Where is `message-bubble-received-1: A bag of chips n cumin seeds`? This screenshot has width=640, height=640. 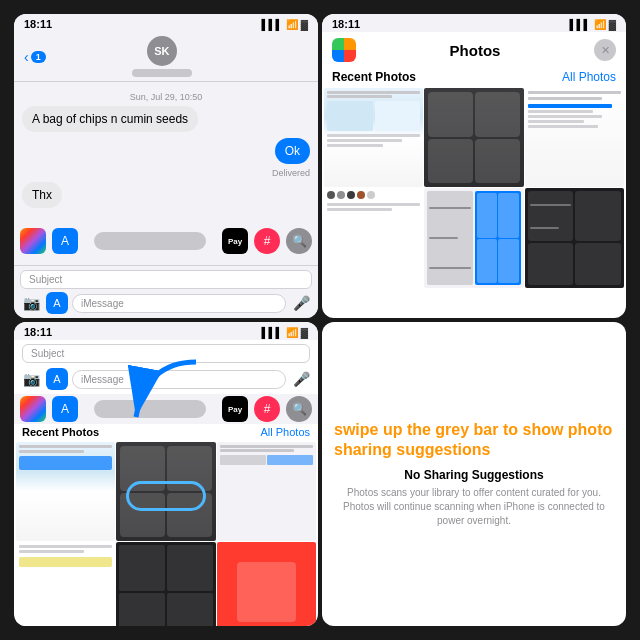
message-bubble-received-1: A bag of chips n cumin seeds is located at coordinates (110, 119).